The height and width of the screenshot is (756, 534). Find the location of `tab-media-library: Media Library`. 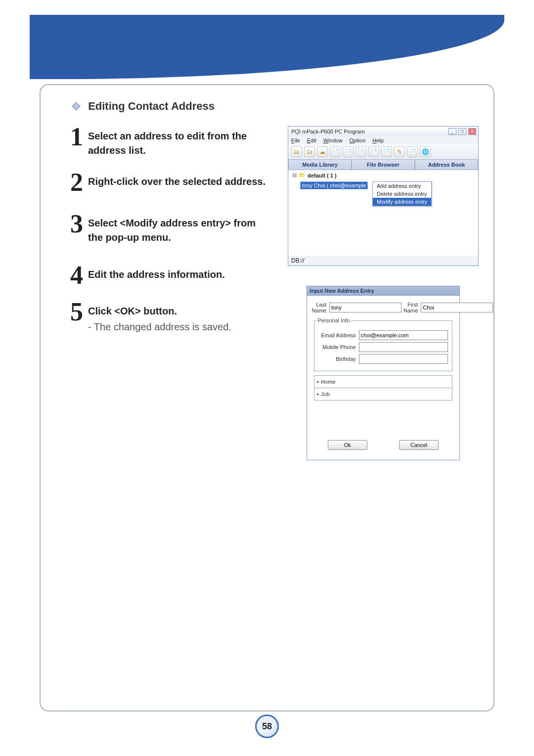

tab-media-library: Media Library is located at coordinates (320, 165).